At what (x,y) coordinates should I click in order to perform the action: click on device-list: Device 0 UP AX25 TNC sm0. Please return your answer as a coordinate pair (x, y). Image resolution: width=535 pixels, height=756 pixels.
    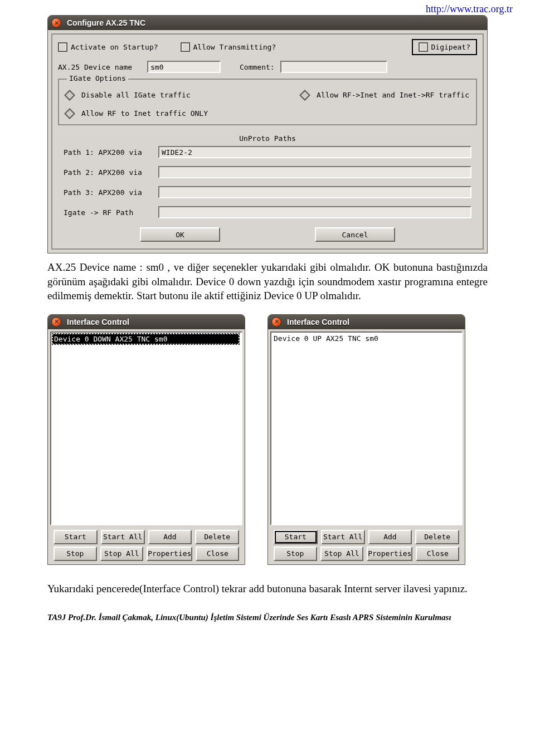
    Looking at the image, I should click on (367, 428).